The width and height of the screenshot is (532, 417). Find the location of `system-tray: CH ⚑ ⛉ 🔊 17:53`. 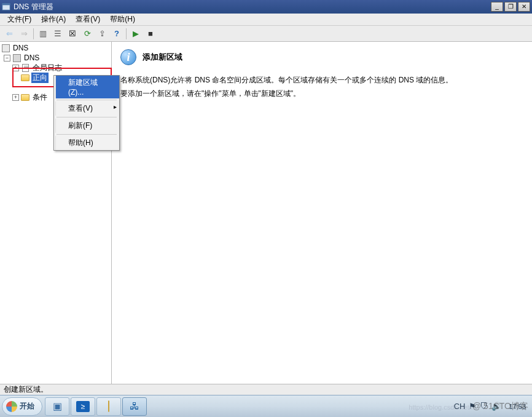

system-tray: CH ⚑ ⛉ 🔊 17:53 is located at coordinates (491, 406).